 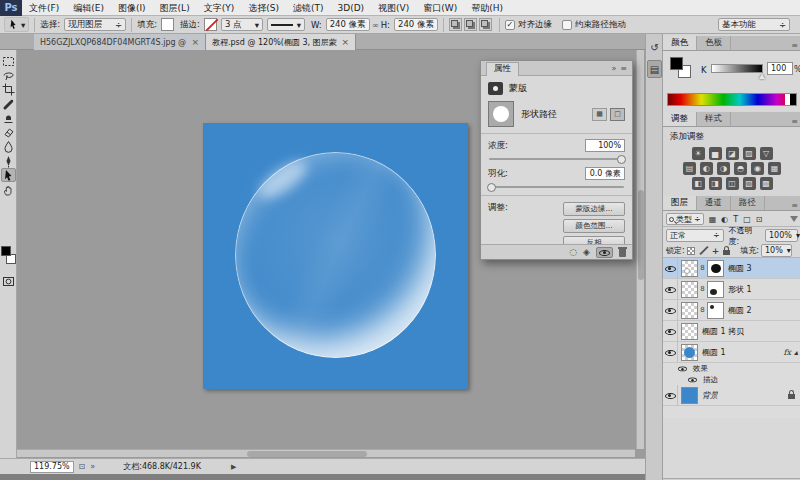 What do you see at coordinates (747, 220) in the screenshot?
I see `filter-shape-layers-icon: □` at bounding box center [747, 220].